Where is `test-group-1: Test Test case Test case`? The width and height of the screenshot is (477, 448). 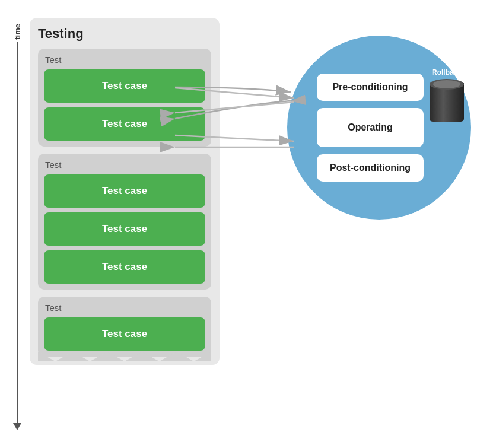
test-group-1: Test Test case Test case is located at coordinates (125, 97).